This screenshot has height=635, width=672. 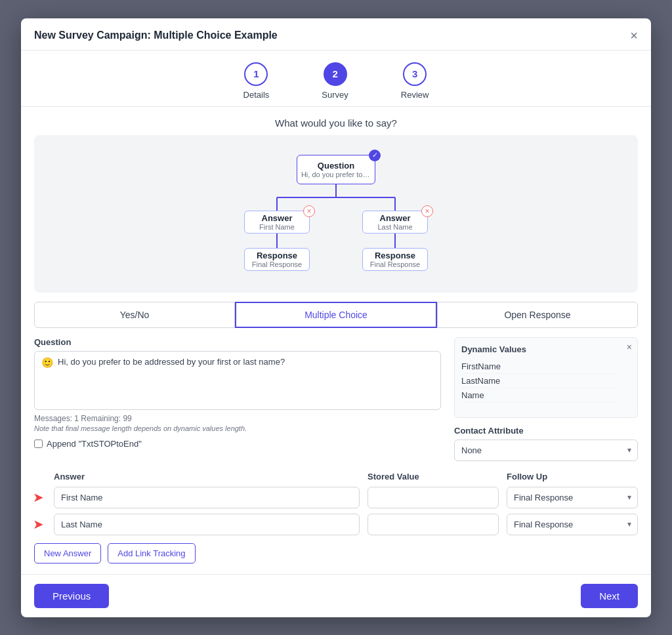 What do you see at coordinates (540, 396) in the screenshot?
I see `dynamic-value-name: Name` at bounding box center [540, 396].